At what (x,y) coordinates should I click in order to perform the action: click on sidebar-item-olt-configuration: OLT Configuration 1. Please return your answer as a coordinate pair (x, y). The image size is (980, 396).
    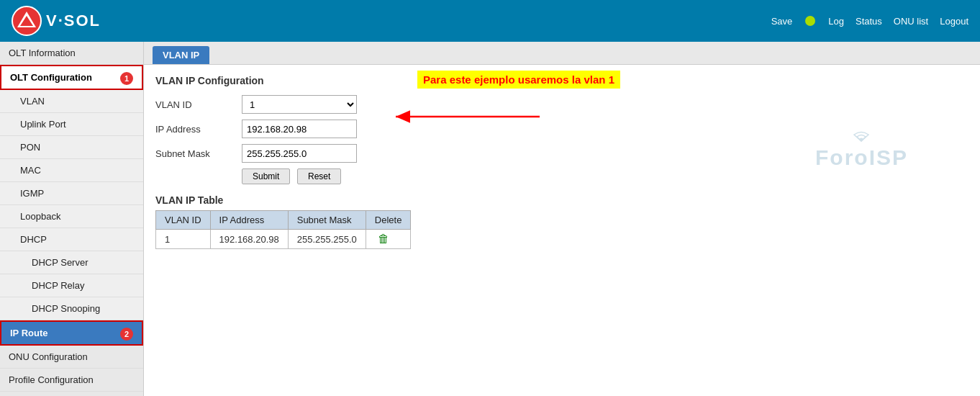
    Looking at the image, I should click on (72, 78).